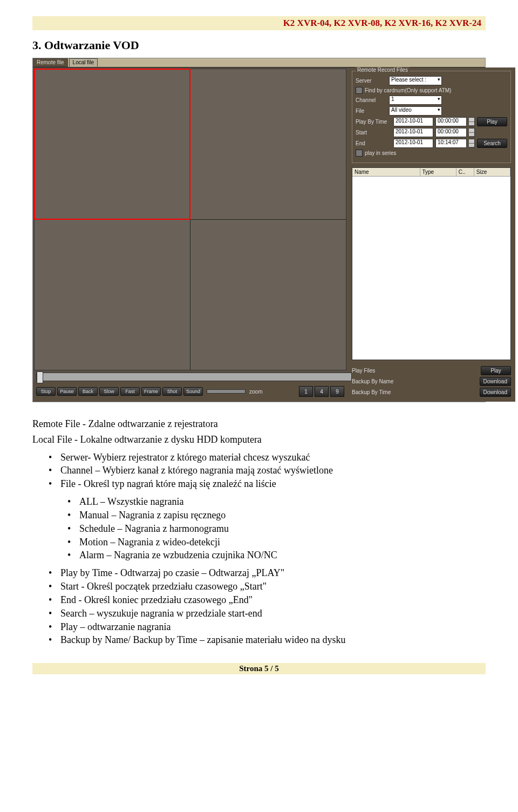 The height and width of the screenshot is (812, 518). What do you see at coordinates (472, 144) in the screenshot?
I see `end-spinner` at bounding box center [472, 144].